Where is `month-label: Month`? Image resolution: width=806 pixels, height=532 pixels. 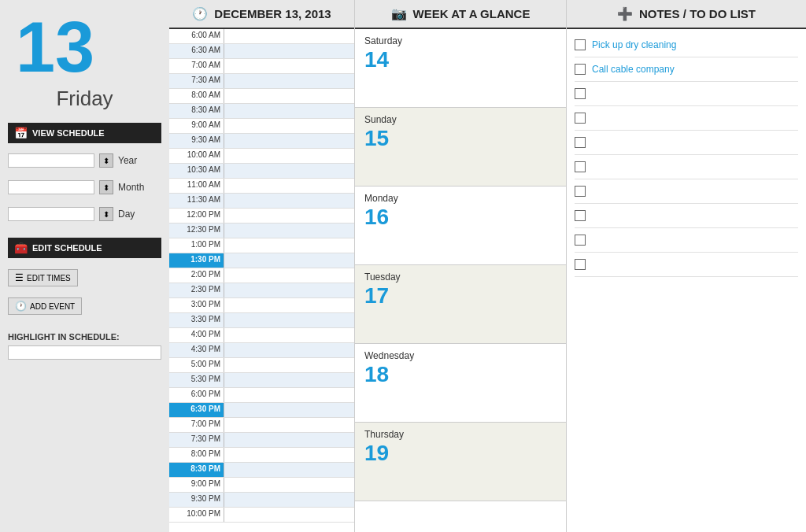
month-label: Month is located at coordinates (131, 187).